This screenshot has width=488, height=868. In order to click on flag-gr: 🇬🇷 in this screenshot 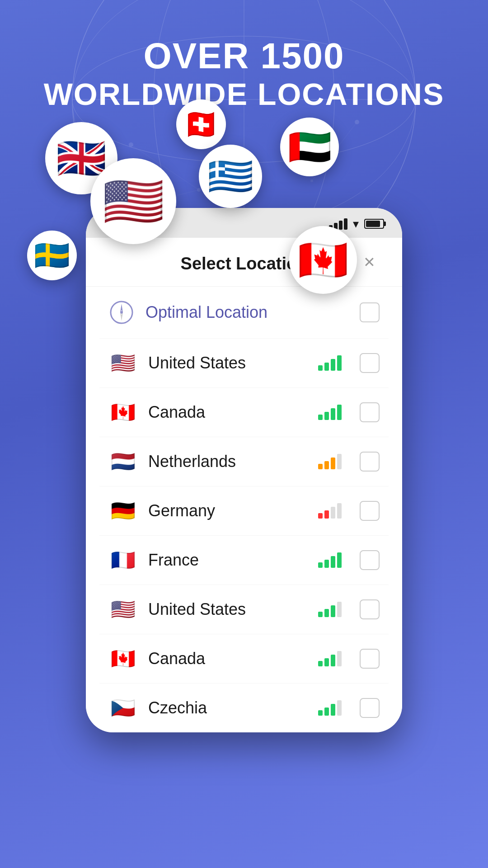, I will do `click(230, 176)`.